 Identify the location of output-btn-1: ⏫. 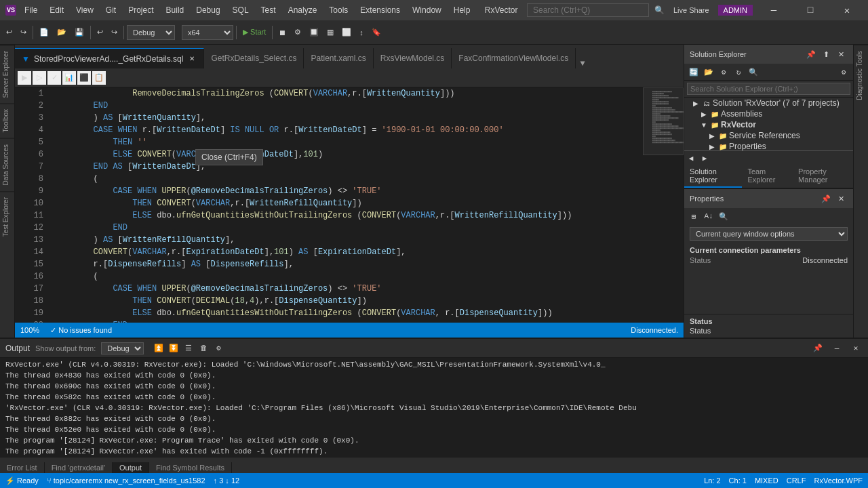
(159, 348).